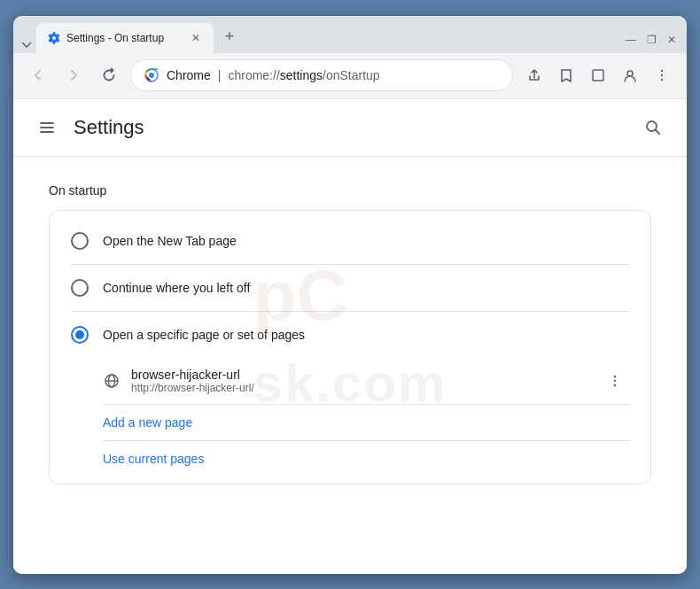 This screenshot has height=589, width=700. I want to click on chrome-icon, so click(152, 75).